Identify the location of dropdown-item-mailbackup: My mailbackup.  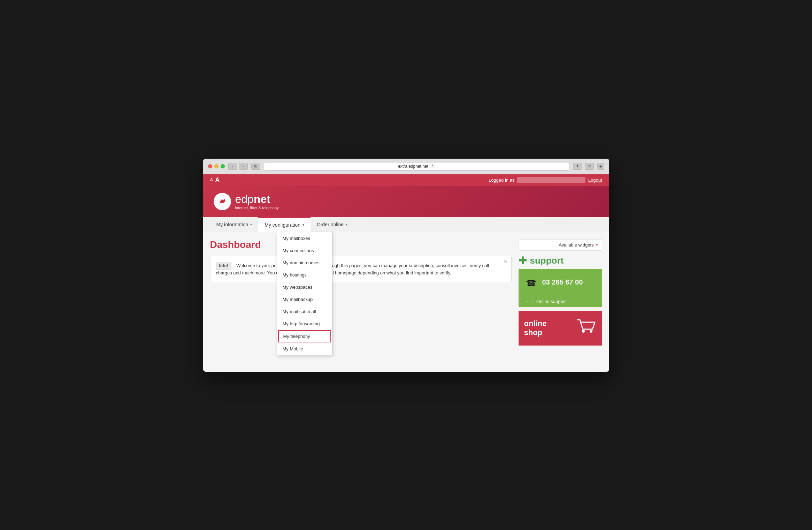
(305, 299).